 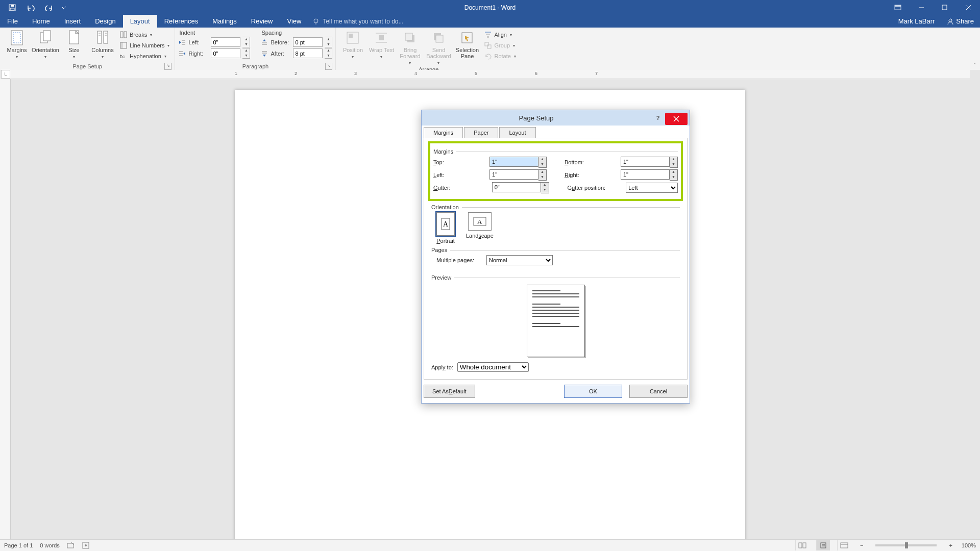 I want to click on tab-selector: L, so click(x=6, y=74).